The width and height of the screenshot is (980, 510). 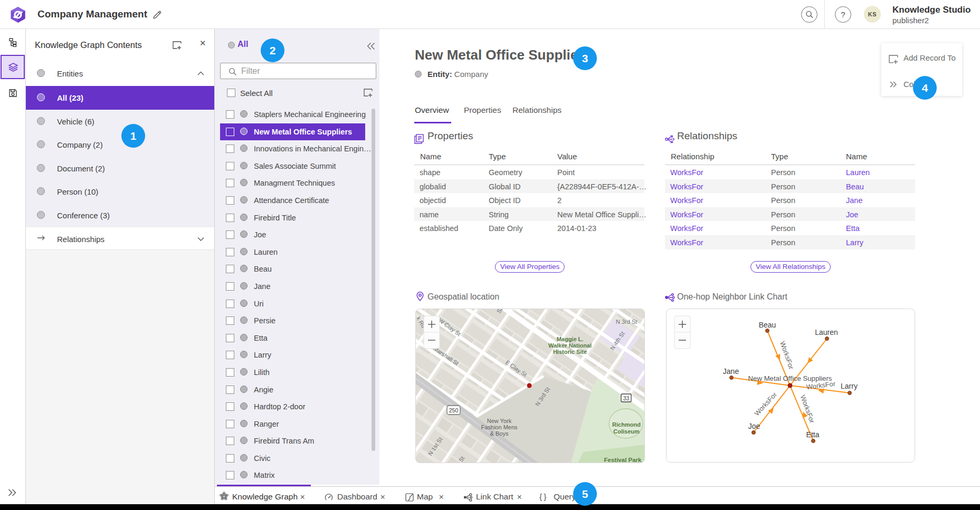 I want to click on svg-text: Walker National, so click(x=570, y=345).